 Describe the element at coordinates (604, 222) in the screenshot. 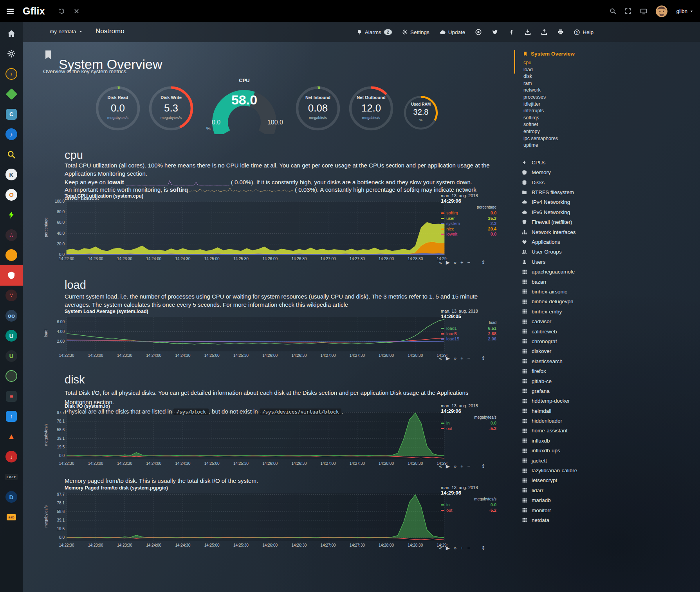

I see `menu-section-firewall-netfilter: Firewall (netfilter)` at that location.